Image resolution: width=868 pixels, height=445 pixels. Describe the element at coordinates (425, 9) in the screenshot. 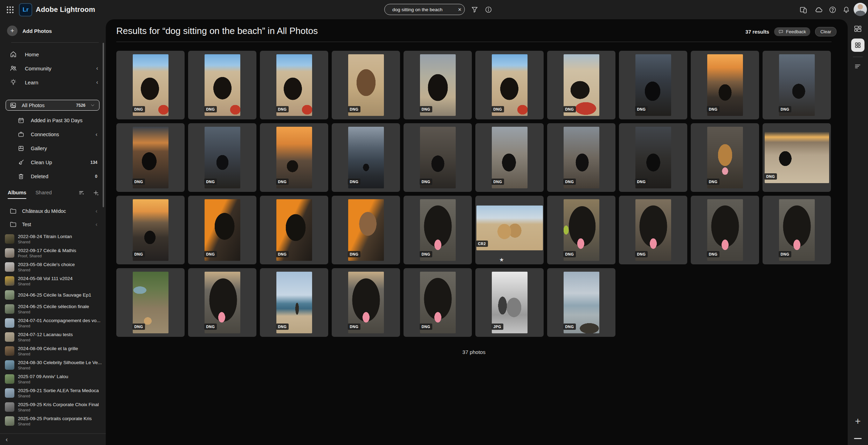

I see `search-bar: ✕` at that location.